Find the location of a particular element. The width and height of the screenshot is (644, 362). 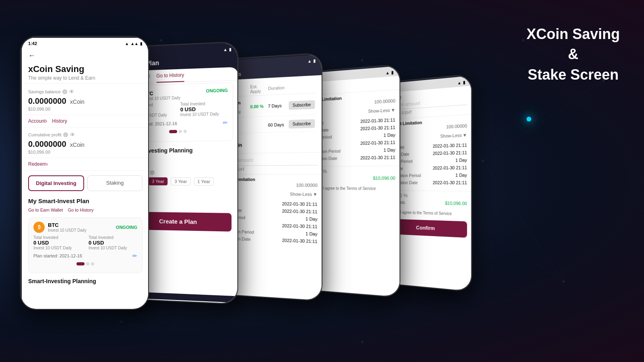

col-est-apply: Est. Apply is located at coordinates (257, 89).